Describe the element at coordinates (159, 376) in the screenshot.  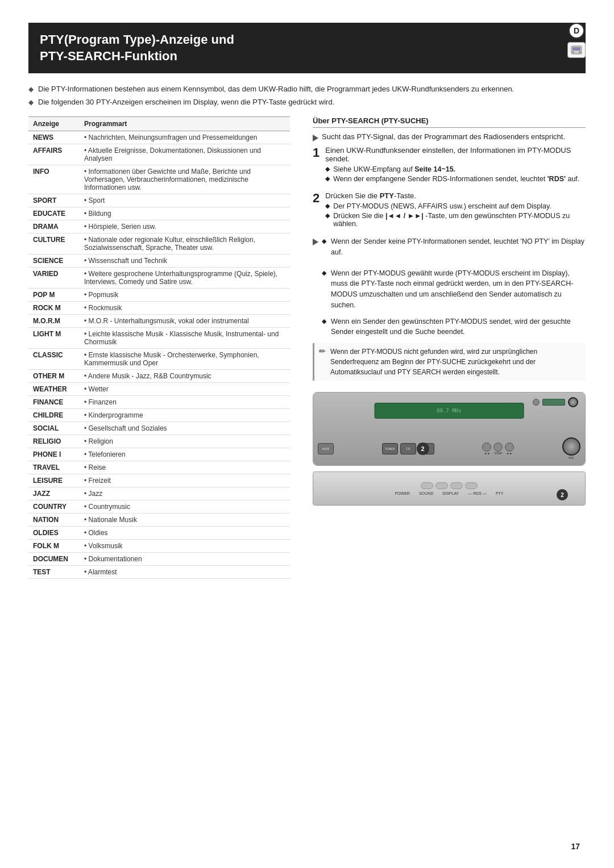
I see `table-row: OTHER M• Andere Musik - Jazz, R&B Countr…` at that location.